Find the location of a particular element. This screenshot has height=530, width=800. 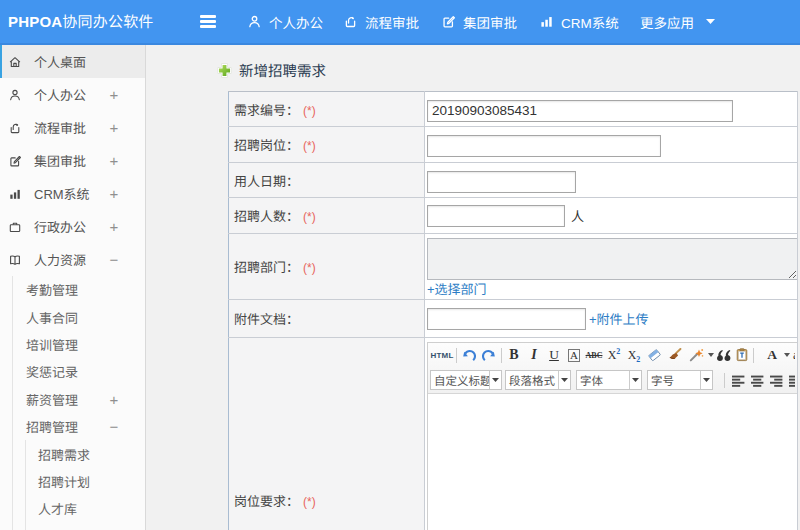

book-icon is located at coordinates (15, 260).